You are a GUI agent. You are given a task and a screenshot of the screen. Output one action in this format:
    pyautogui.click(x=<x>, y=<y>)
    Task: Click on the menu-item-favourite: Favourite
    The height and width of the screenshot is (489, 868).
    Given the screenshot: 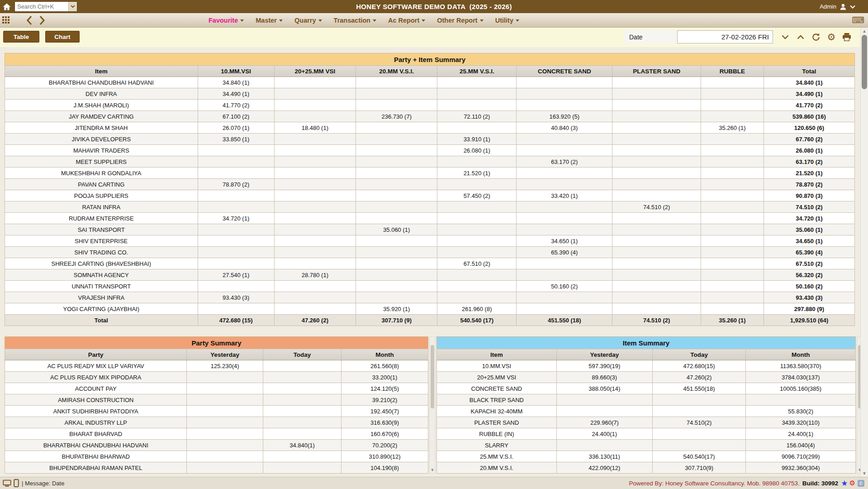 What is the action you would take?
    pyautogui.click(x=226, y=20)
    